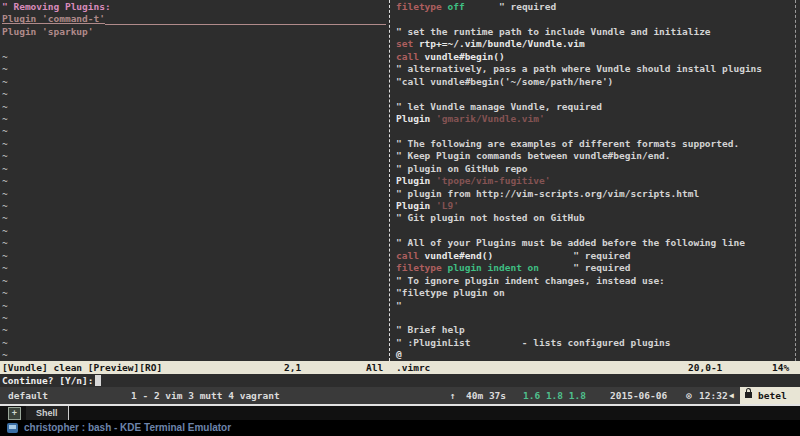  What do you see at coordinates (390, 180) in the screenshot?
I see `vim-vertical-split-separator` at bounding box center [390, 180].